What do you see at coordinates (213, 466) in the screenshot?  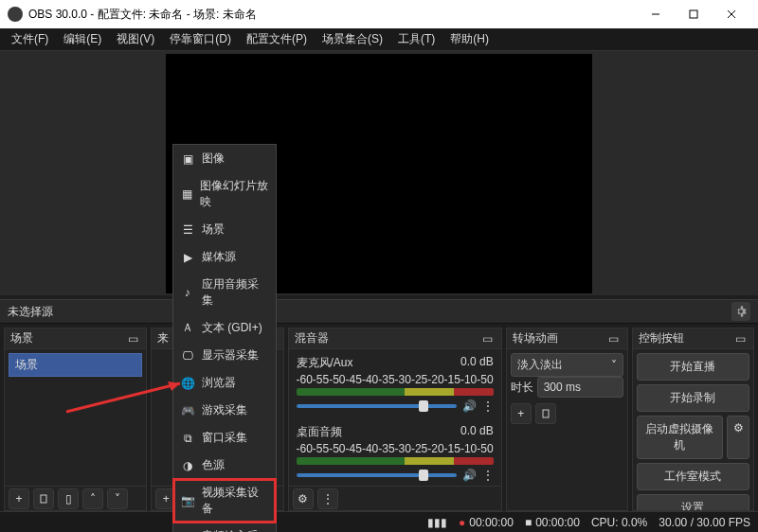 I see `menu-item-label: 色源` at bounding box center [213, 466].